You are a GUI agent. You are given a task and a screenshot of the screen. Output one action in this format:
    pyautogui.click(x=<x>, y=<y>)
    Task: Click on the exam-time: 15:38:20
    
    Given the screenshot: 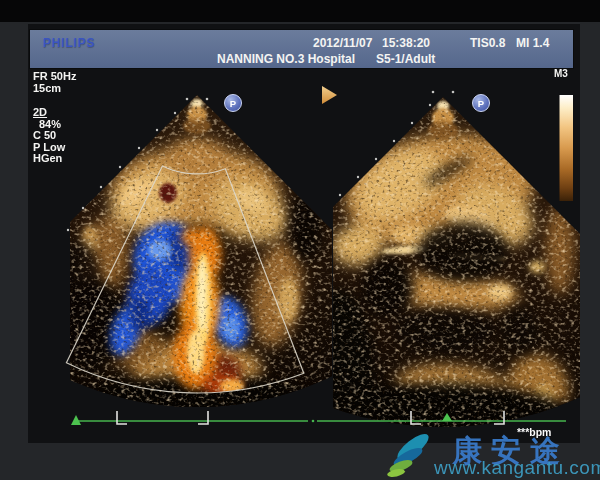 What is the action you would take?
    pyautogui.click(x=406, y=43)
    